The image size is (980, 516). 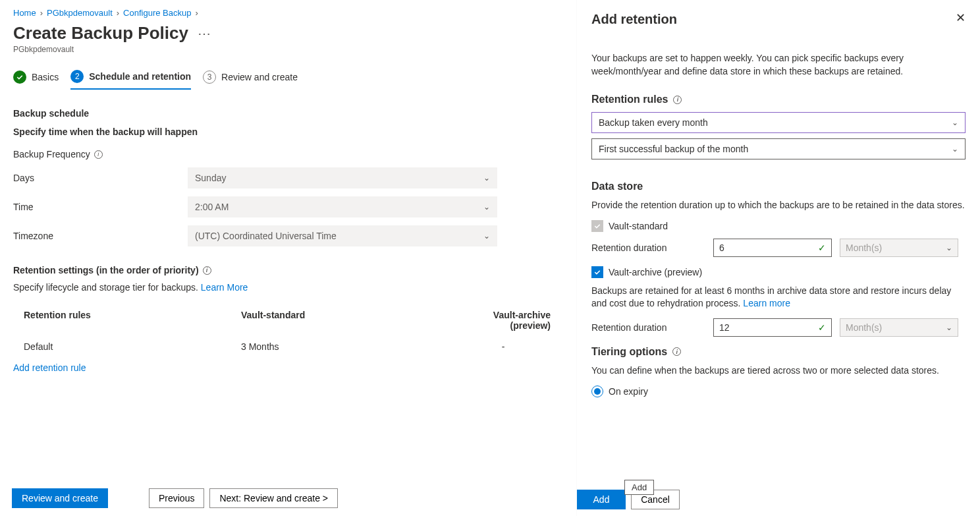 I want to click on retention-table-header: Retention rules Vault-standard Vault-arc…, so click(x=289, y=320).